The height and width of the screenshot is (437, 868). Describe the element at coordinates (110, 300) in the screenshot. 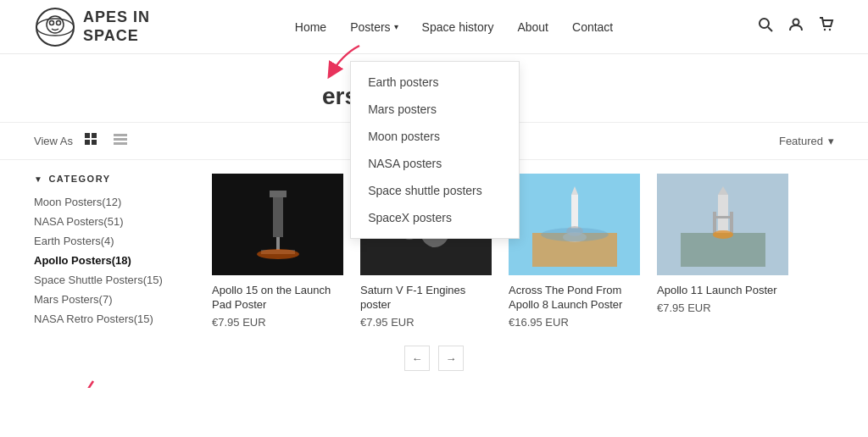

I see `category-mars: Mars Posters(7)` at that location.